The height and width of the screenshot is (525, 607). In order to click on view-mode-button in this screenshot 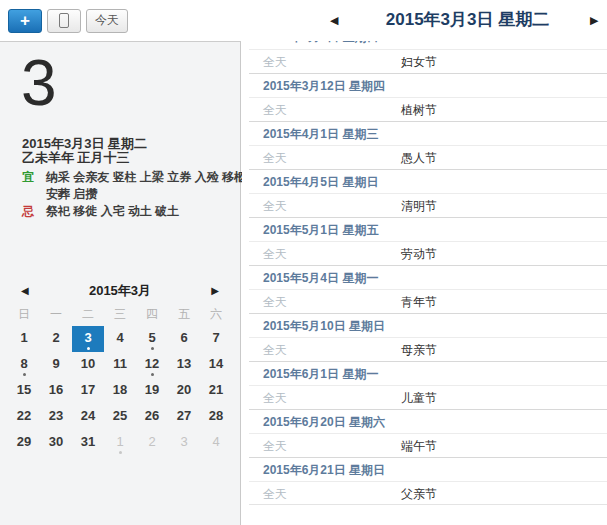, I will do `click(64, 21)`.